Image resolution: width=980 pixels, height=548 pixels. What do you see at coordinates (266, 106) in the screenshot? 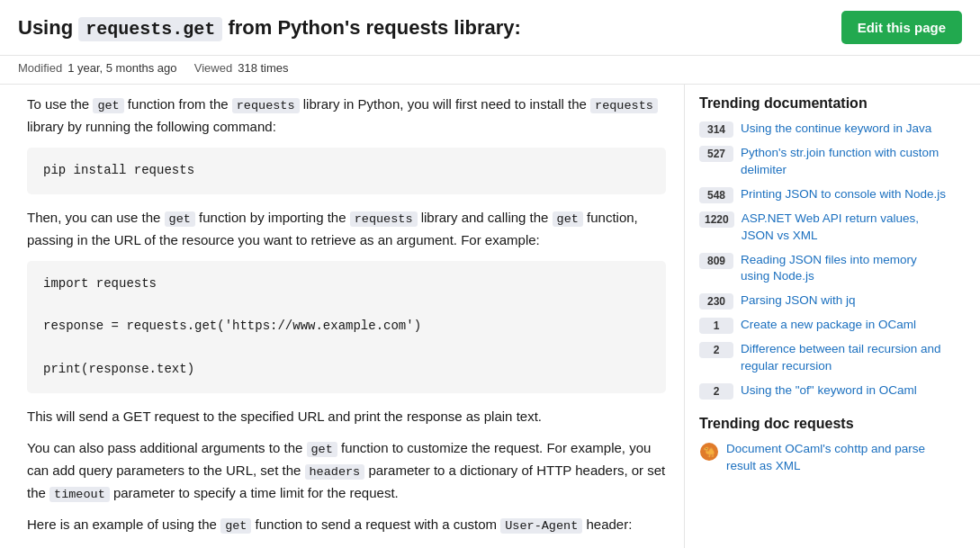
I see `p1-code2: requests` at bounding box center [266, 106].